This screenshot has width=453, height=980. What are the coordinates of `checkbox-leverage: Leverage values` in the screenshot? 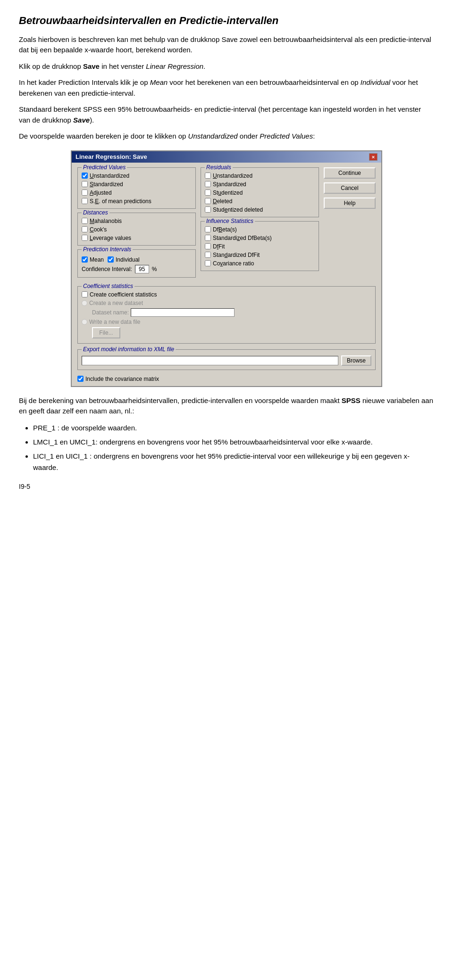 It's located at (137, 238).